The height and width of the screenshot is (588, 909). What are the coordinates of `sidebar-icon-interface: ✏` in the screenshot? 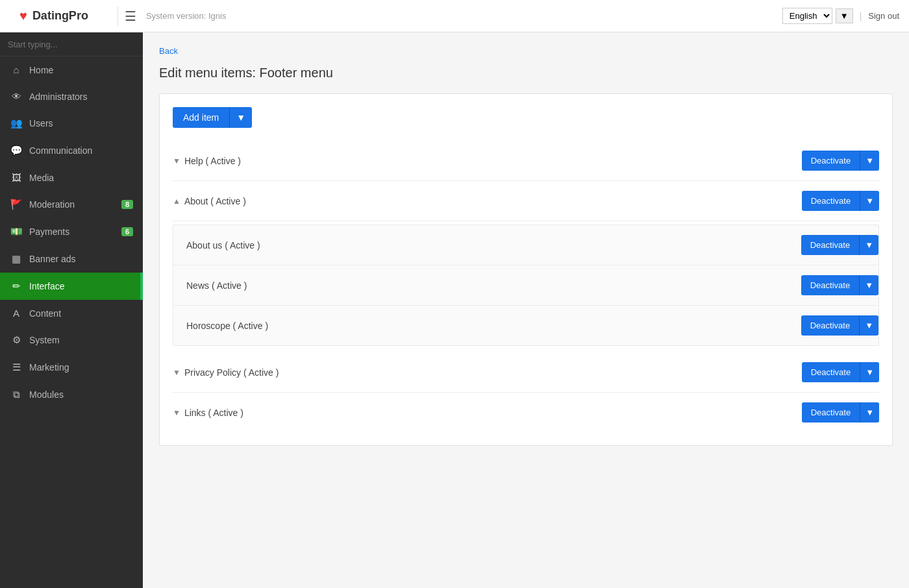 It's located at (16, 286).